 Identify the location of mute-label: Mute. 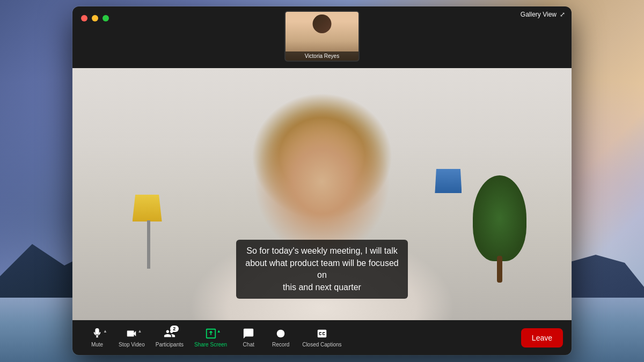
(97, 344).